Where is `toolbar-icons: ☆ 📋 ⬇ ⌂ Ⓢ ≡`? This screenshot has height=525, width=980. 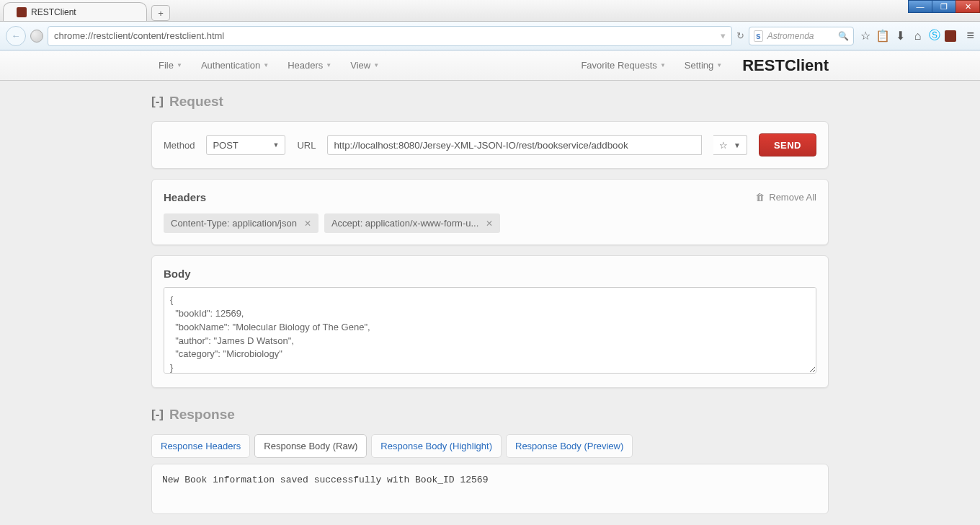
toolbar-icons: ☆ 📋 ⬇ ⌂ Ⓢ ≡ is located at coordinates (917, 36).